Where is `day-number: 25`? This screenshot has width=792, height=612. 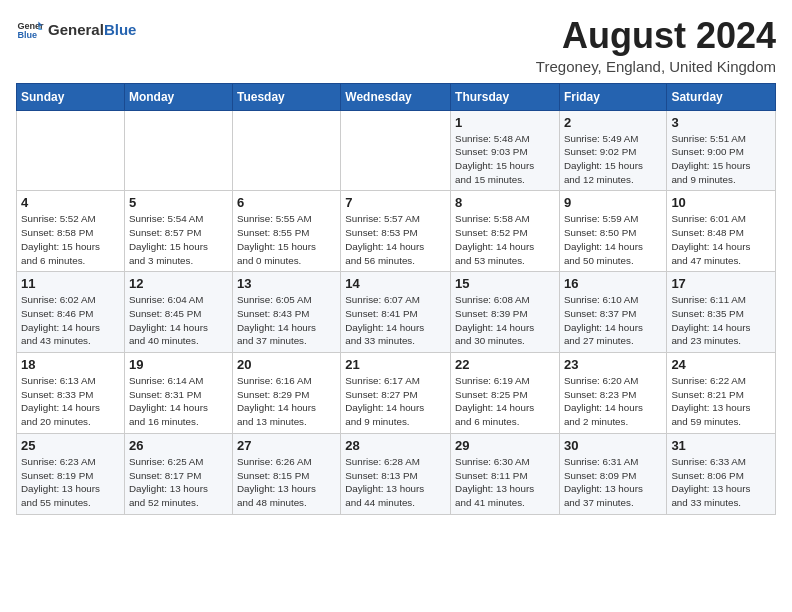
day-number: 25 is located at coordinates (70, 446).